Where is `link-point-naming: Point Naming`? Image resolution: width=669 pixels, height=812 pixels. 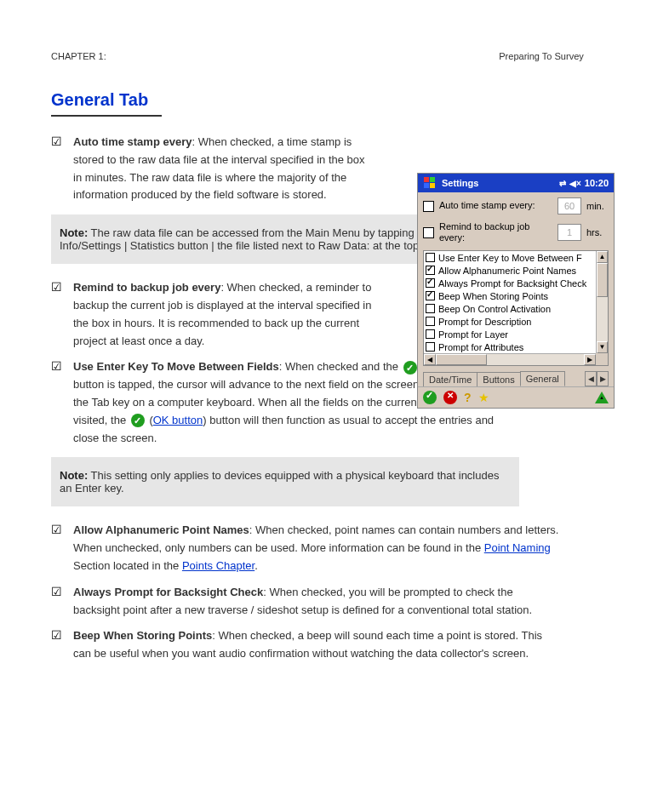 link-point-naming: Point Naming is located at coordinates (517, 548).